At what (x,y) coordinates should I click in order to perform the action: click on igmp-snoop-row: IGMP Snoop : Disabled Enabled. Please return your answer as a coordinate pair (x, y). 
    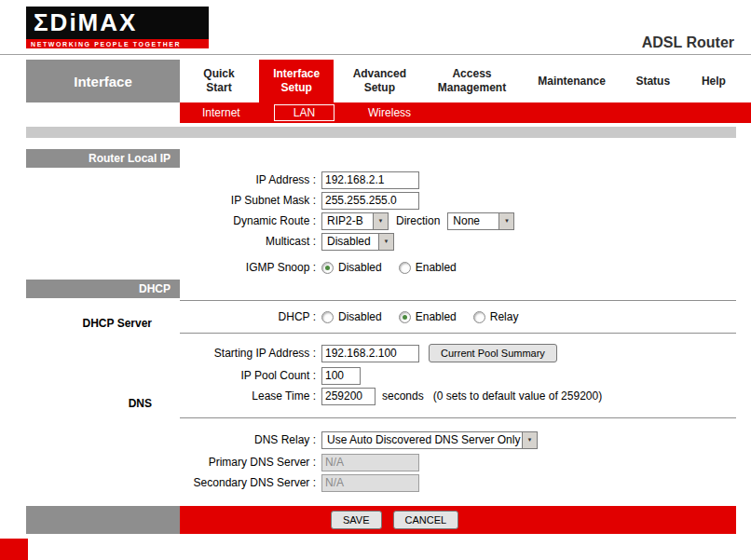
    Looking at the image, I should click on (458, 267).